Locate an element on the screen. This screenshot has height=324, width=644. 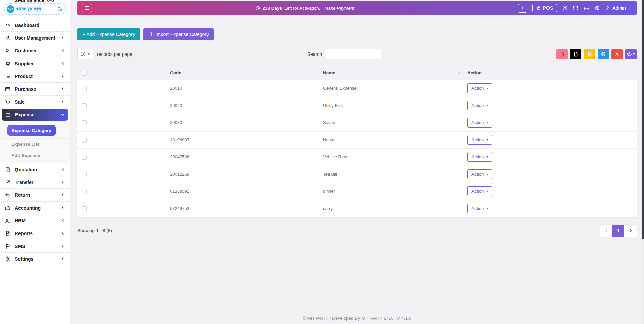
submenu-item-add-expense: Add Expense is located at coordinates (35, 156).